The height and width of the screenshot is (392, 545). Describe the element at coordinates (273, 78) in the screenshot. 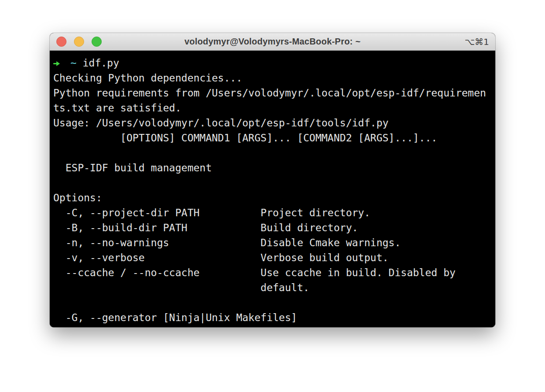

I see `terminal-line: Checking Python dependencies...` at that location.